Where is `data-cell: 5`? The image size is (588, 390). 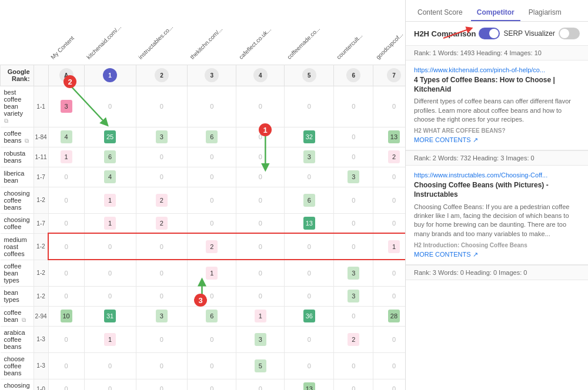 data-cell: 5 is located at coordinates (260, 365).